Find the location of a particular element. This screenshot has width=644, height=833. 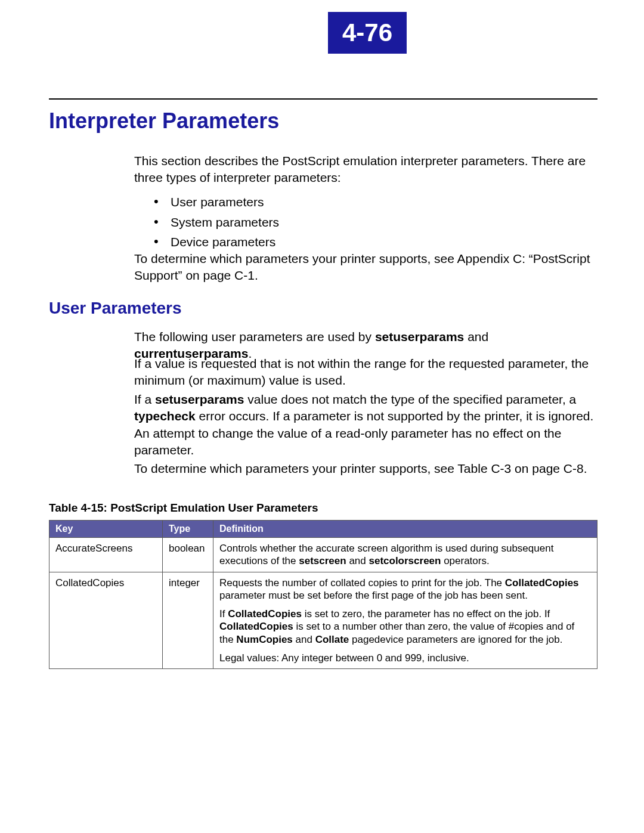

cell-definition: Controls whether the accurate screen alg… is located at coordinates (405, 555).